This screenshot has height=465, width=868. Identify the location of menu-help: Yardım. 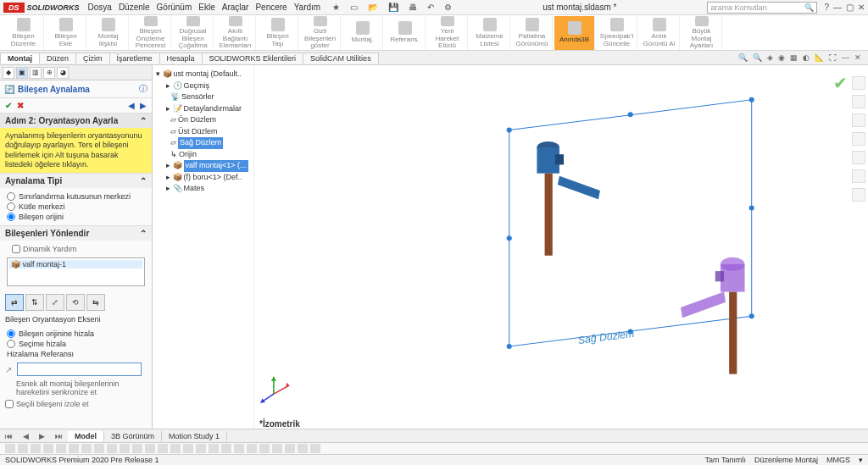
(308, 7).